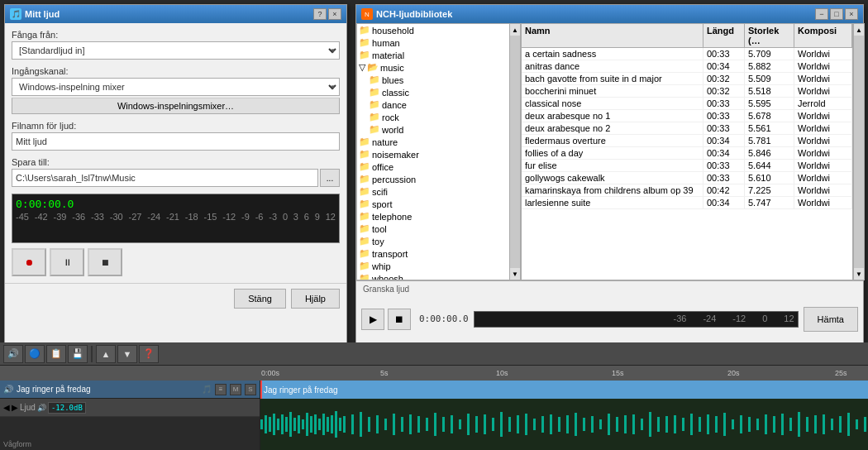  I want to click on hämta-button: Hämta, so click(831, 319).